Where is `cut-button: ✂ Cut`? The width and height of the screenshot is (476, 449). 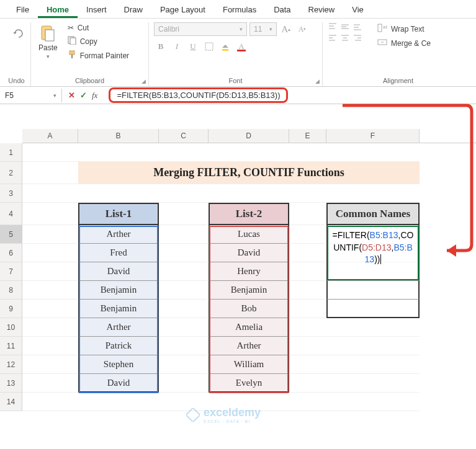
cut-button: ✂ Cut is located at coordinates (98, 28).